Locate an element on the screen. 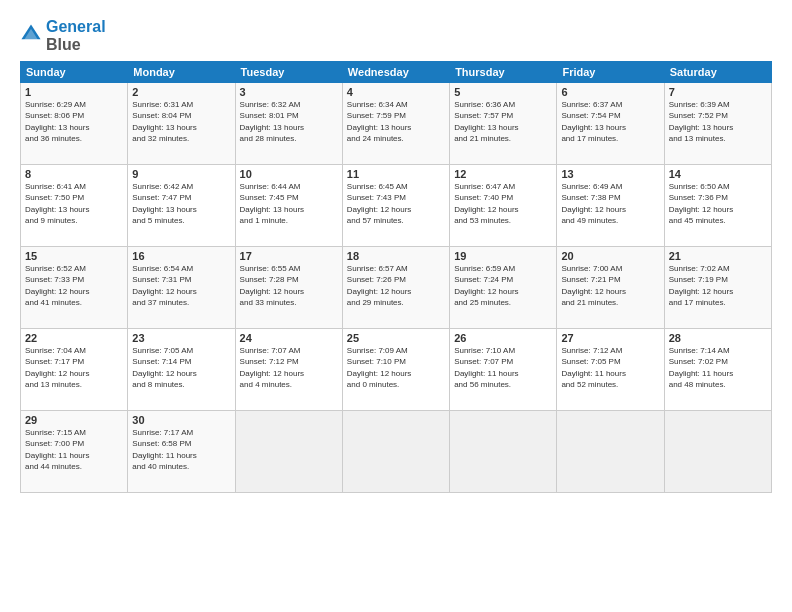  calendar-cell: 9Sunrise: 6:42 AM Sunset: 7:47 PM Daylig… is located at coordinates (182, 206).